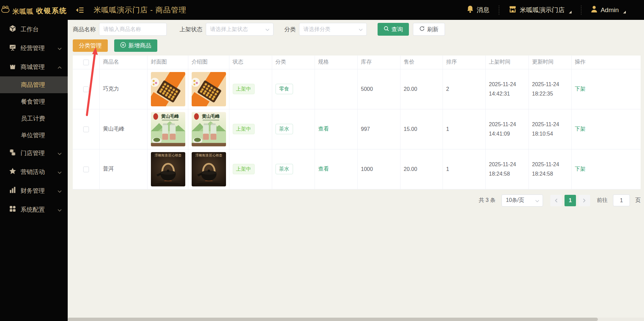  I want to click on toolbar: 分类管理 新增商品, so click(357, 46).